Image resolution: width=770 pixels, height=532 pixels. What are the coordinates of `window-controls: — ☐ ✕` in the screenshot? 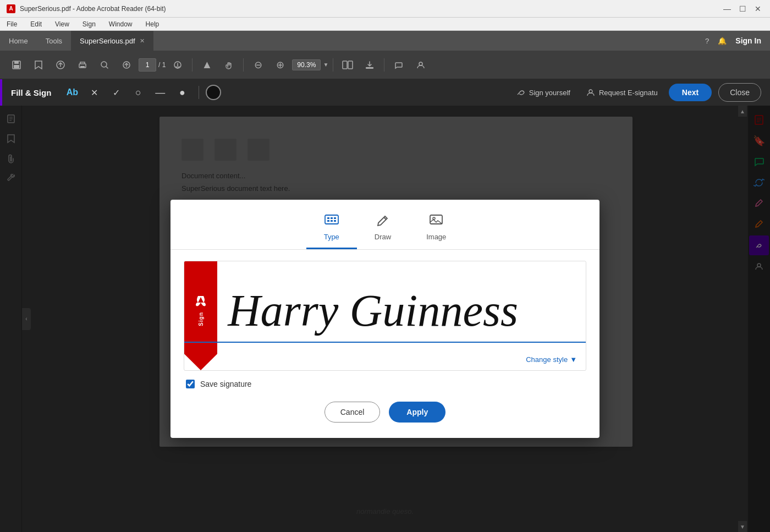 It's located at (743, 9).